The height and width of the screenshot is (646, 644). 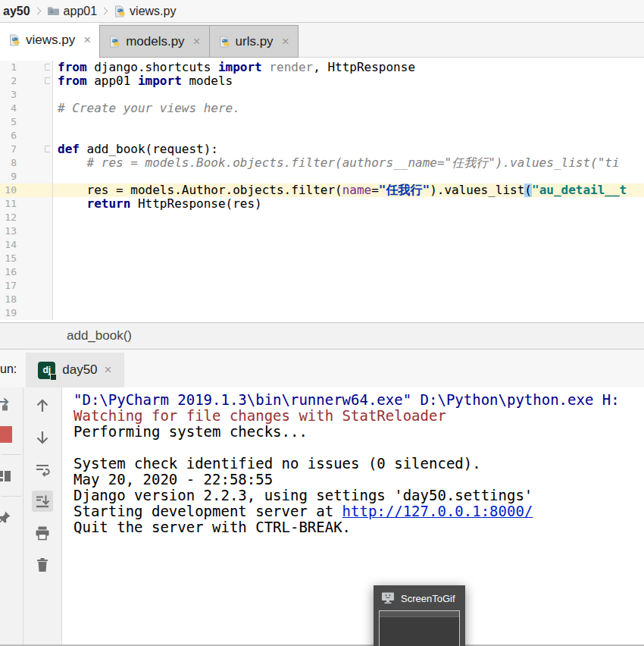 I want to click on gutter: 15, so click(x=27, y=259).